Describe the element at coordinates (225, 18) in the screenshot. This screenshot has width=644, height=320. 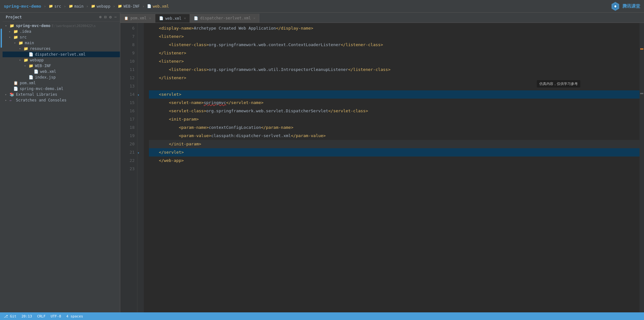
I see `tab-dispatcher: 📄 dispatcher-serlvet.xml ×` at that location.